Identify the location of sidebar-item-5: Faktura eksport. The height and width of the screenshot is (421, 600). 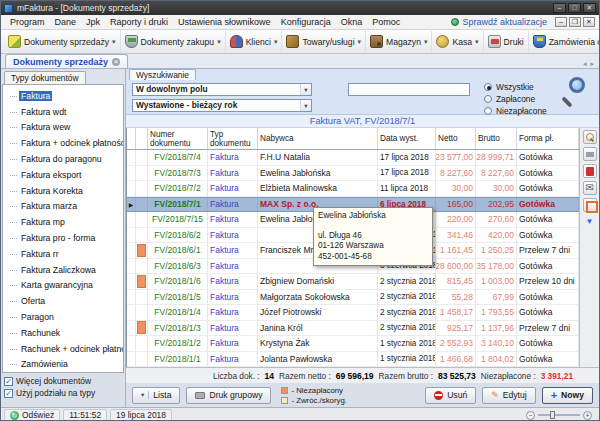
(65, 175).